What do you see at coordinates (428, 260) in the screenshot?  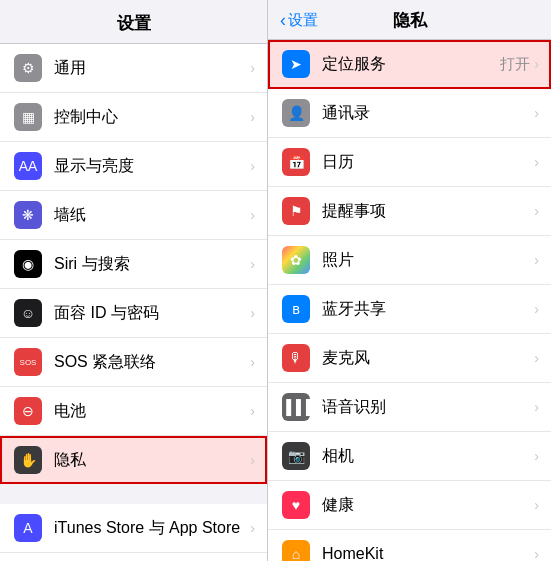 I see `photos-privacy-label: 照片` at bounding box center [428, 260].